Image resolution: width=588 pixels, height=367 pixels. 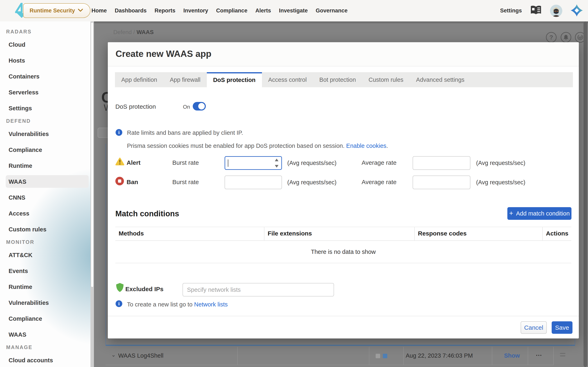 I want to click on sidebar-scrollbar-thumb, so click(x=92, y=155).